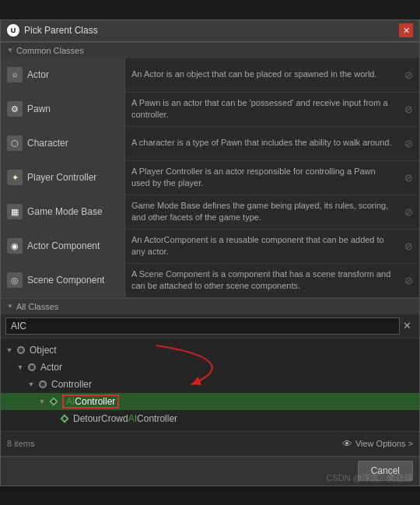  What do you see at coordinates (202, 326) in the screenshot?
I see `search-input` at bounding box center [202, 326].